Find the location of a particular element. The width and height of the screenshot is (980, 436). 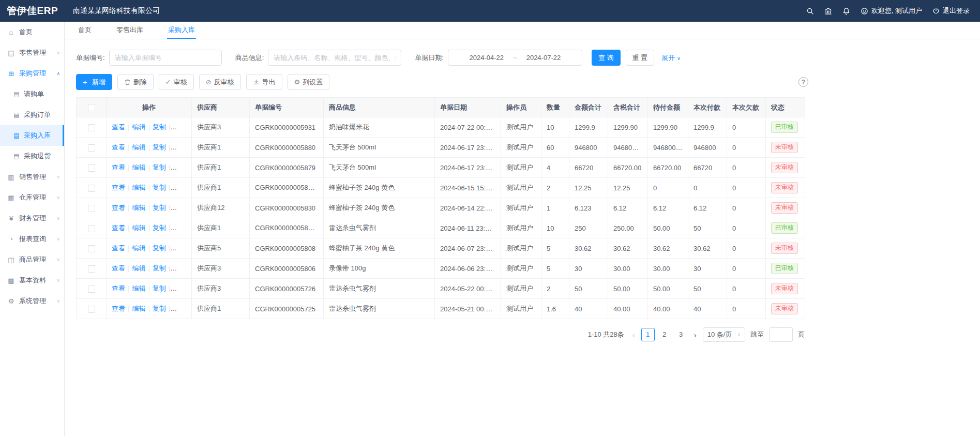

tab-0: 首页 is located at coordinates (85, 30).